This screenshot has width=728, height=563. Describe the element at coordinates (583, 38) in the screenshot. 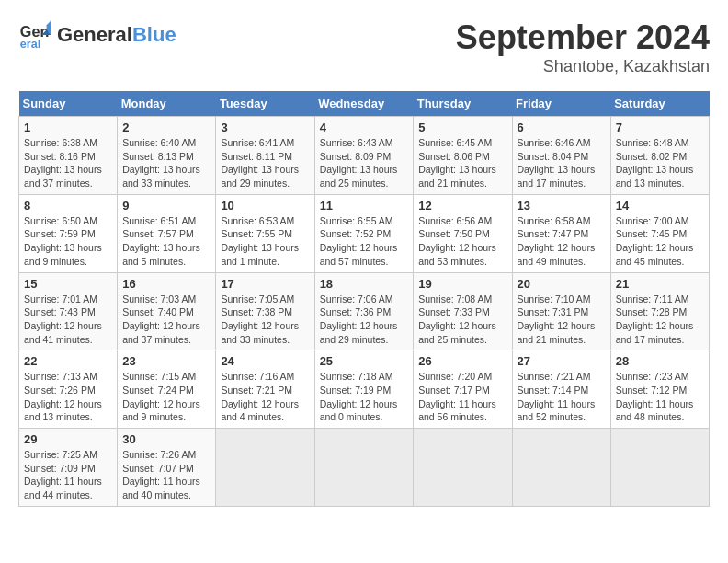

I see `page-title: September 2024` at that location.